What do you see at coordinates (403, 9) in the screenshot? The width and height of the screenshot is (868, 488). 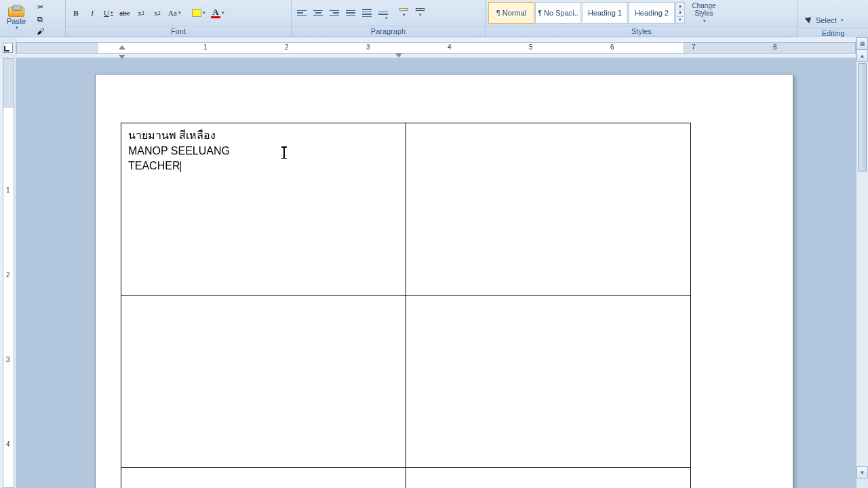 I see `bucket-icon` at bounding box center [403, 9].